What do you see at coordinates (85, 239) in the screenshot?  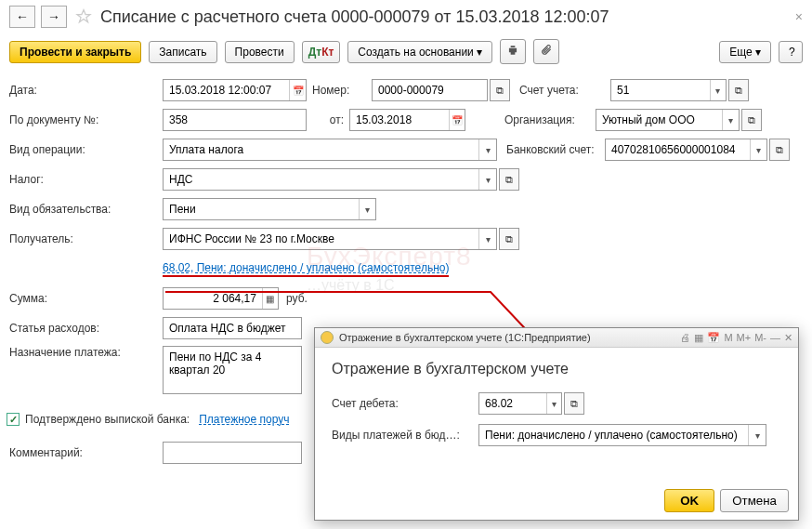 I see `payee-label: Получатель:` at bounding box center [85, 239].